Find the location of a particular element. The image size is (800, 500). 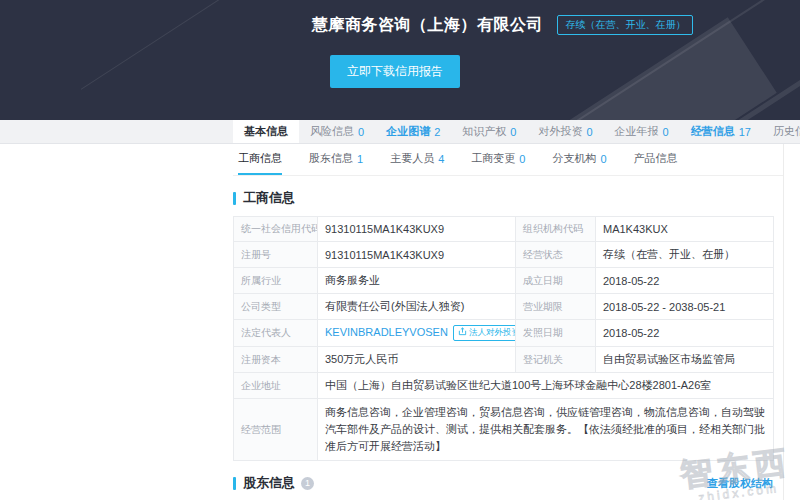

subtab-branches: 分支机构0 is located at coordinates (579, 160).